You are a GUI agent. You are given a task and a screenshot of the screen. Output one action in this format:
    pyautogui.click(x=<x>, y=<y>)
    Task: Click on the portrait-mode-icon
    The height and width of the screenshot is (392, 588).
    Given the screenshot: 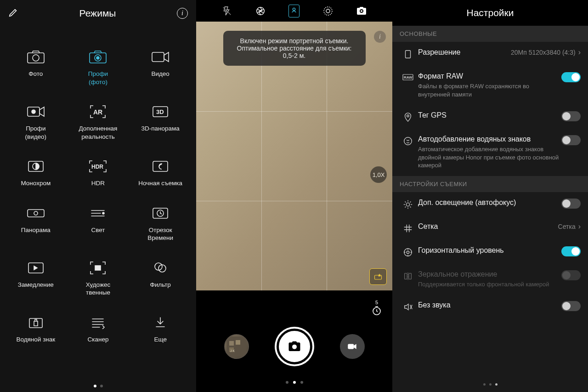 What is the action you would take?
    pyautogui.click(x=294, y=11)
    